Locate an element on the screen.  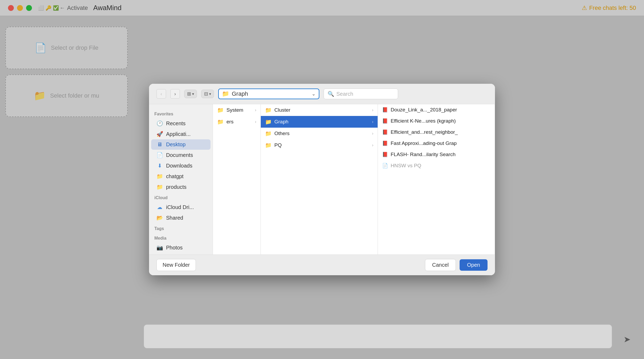
icloud-label: iCloud is located at coordinates (181, 197).